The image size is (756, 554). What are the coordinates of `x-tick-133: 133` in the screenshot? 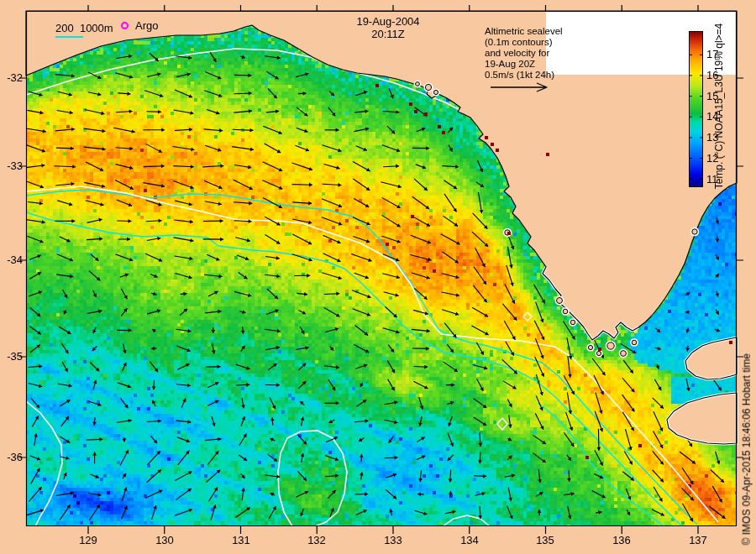 It's located at (393, 541).